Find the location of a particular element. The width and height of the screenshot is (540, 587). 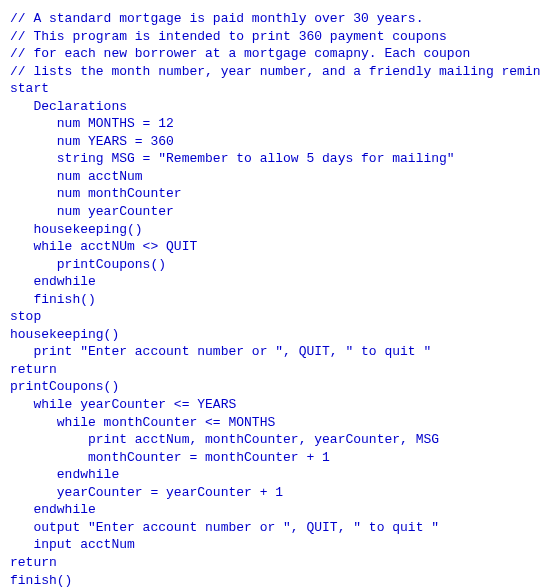

code-line: string MSG = "Remember to allow 5 days f… is located at coordinates (270, 159).